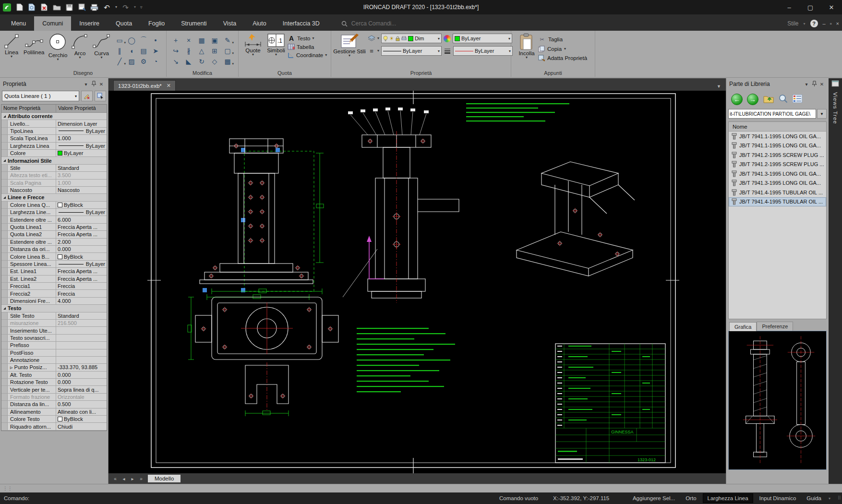 This screenshot has width=842, height=504. Describe the element at coordinates (54, 382) in the screenshot. I see `property-row: Rotazione Testo0.000` at that location.